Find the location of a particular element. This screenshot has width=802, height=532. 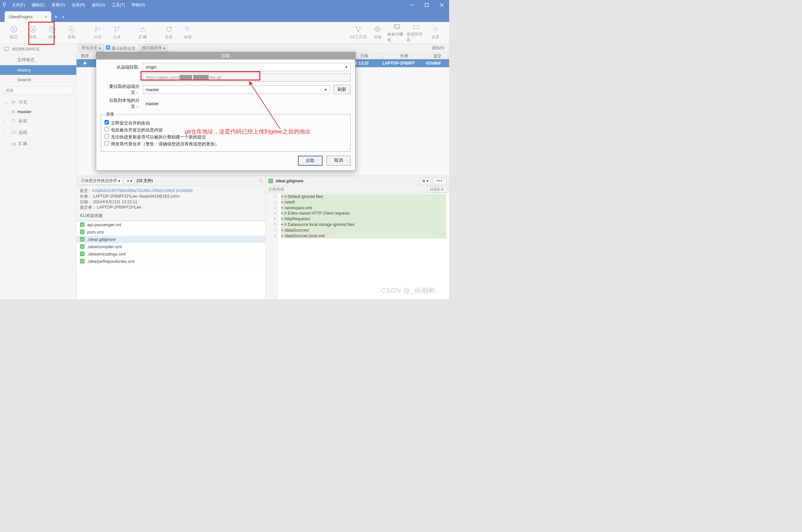

branch-filter-select: 所有分支▾ is located at coordinates (91, 48).